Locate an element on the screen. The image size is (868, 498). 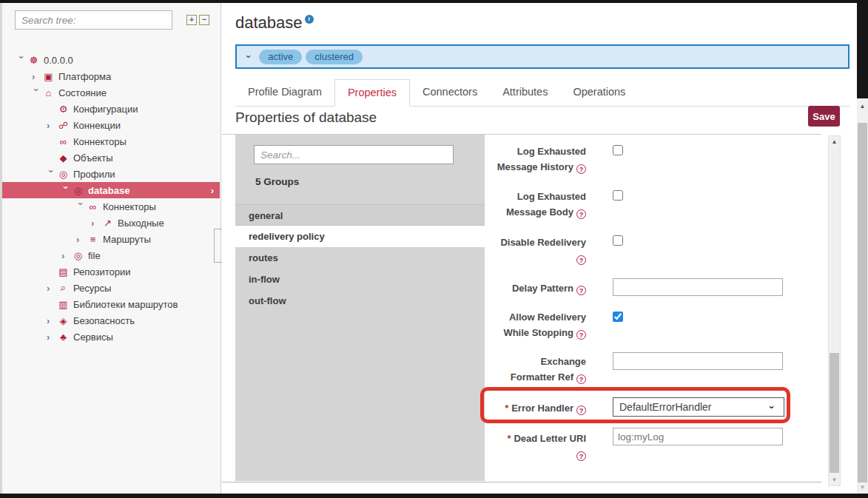
state-icon: ⌂ is located at coordinates (49, 93).